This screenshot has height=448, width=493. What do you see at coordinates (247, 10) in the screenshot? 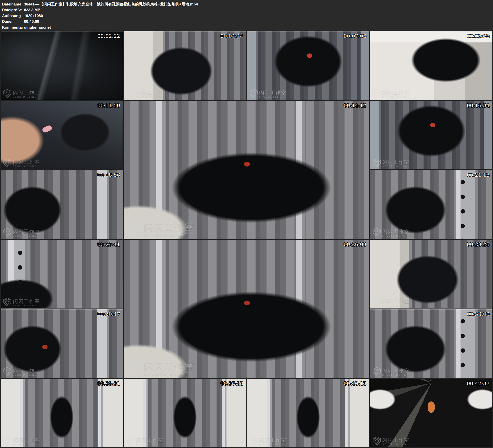
I see `meta-row-dateigroesse: Dateigröße : 823.3 MB` at bounding box center [247, 10].